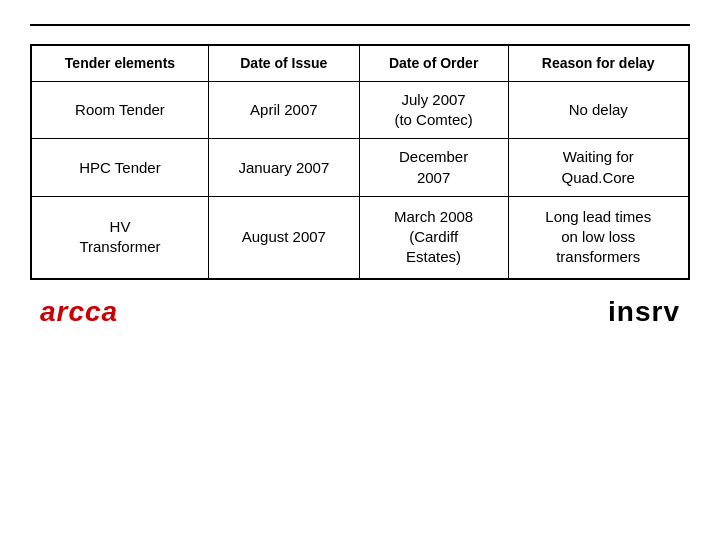 The image size is (720, 540). I want to click on table-row: HPC TenderJanuary 2007December2007Waitin…, so click(360, 168).